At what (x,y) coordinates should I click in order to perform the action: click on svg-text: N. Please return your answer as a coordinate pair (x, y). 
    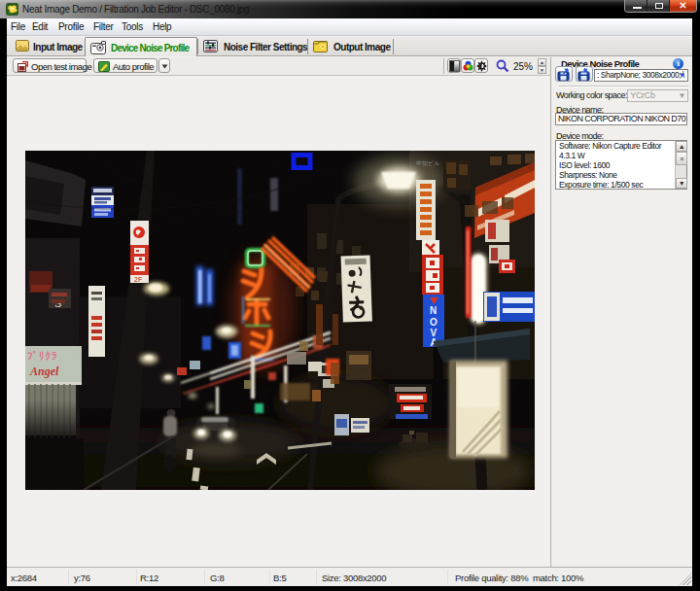
    Looking at the image, I should click on (434, 311).